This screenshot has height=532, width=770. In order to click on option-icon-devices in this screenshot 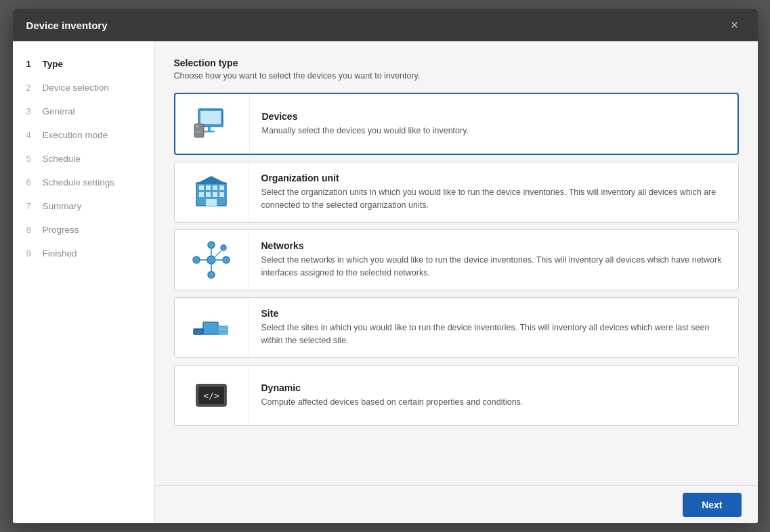, I will do `click(213, 124)`.